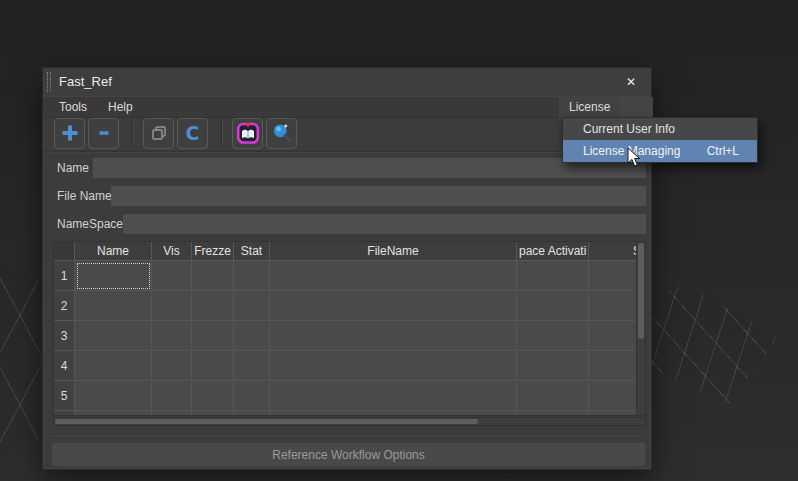 The width and height of the screenshot is (798, 481). What do you see at coordinates (266, 422) in the screenshot?
I see `horizontal-scrollbar-thumb` at bounding box center [266, 422].